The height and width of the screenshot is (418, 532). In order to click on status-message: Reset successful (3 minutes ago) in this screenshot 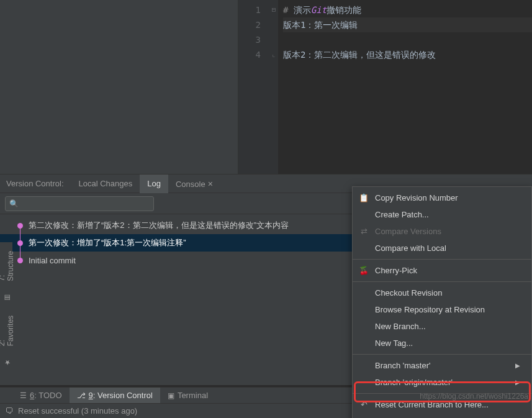, I will do `click(78, 411)`.